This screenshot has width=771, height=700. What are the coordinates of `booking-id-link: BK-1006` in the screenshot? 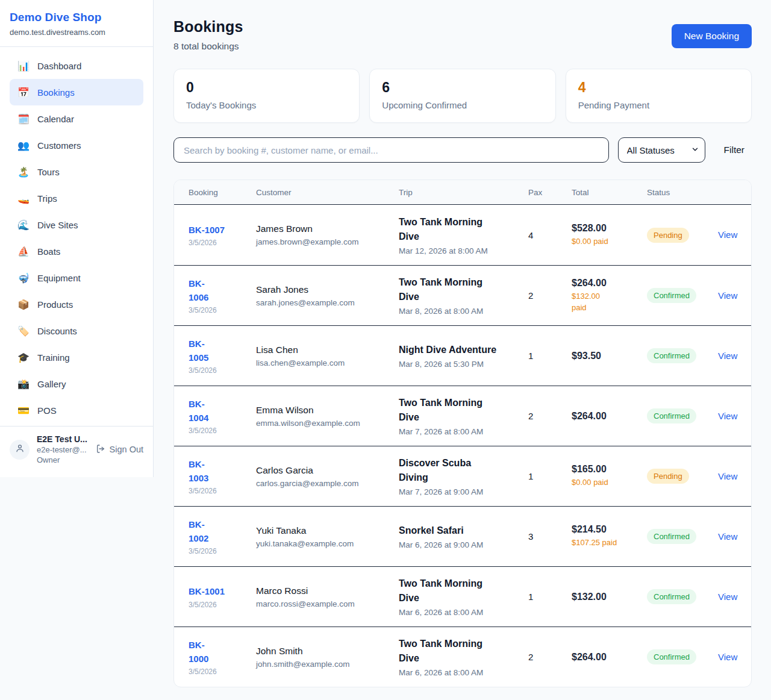 It's located at (201, 290).